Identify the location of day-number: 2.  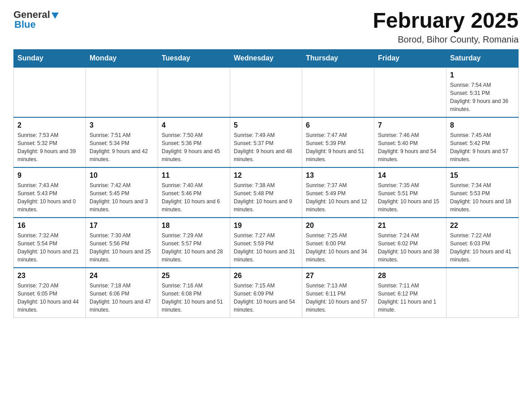
(50, 125).